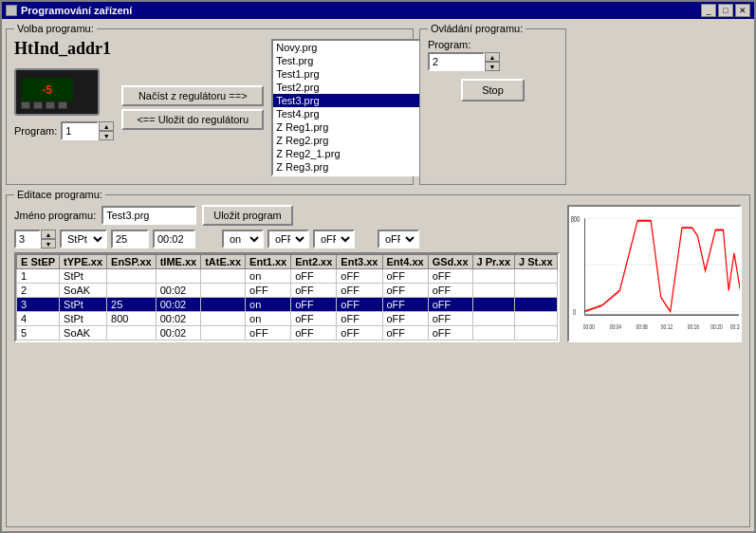 This screenshot has width=756, height=533. What do you see at coordinates (492, 66) in the screenshot?
I see `spin-down-right: ▼` at bounding box center [492, 66].